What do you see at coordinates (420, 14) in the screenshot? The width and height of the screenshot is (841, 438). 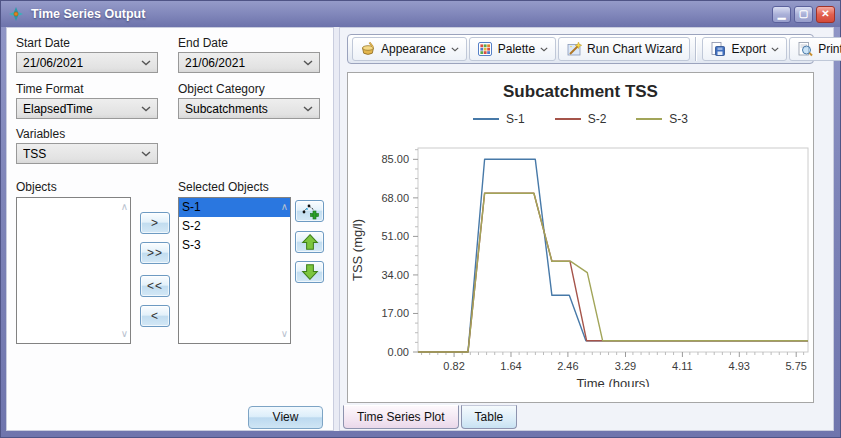 I see `titlebar: Time Series Output ▁ ▢ ✕` at bounding box center [420, 14].